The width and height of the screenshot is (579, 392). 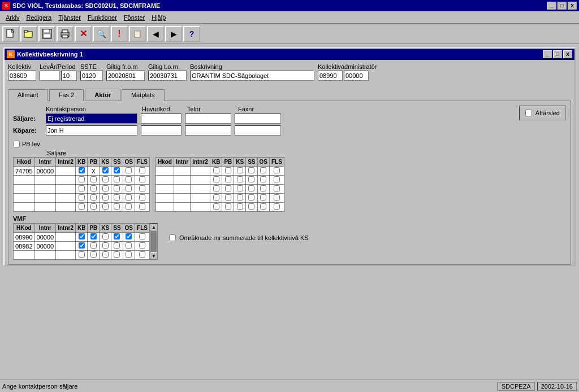 I want to click on menu-tjanster: Tjänster, so click(x=70, y=18).